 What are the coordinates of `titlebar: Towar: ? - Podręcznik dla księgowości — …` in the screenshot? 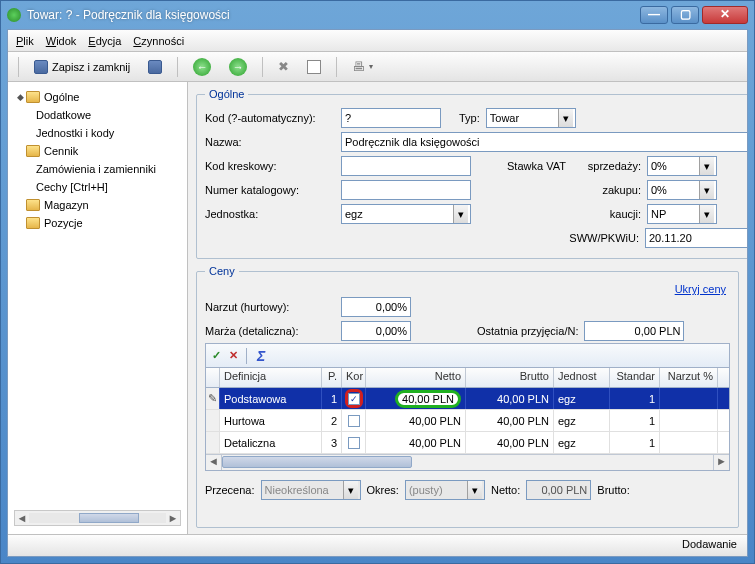 It's located at (378, 15).